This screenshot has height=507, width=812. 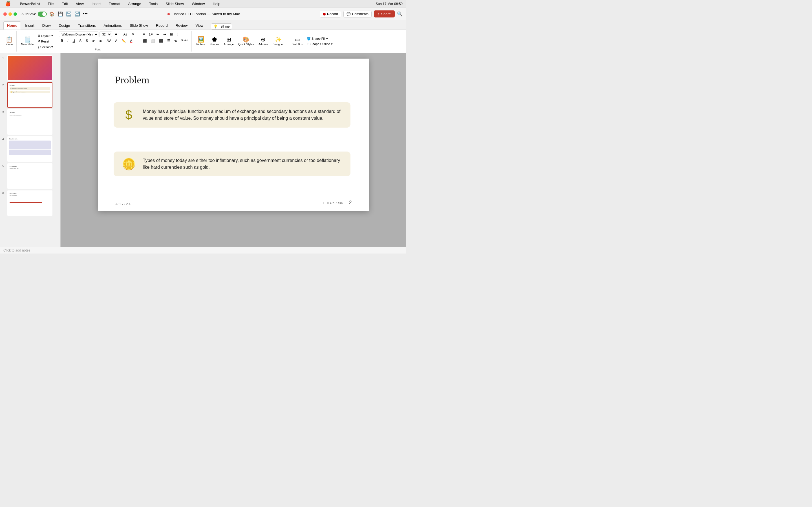 I want to click on share-button: ↑ Share, so click(x=384, y=14).